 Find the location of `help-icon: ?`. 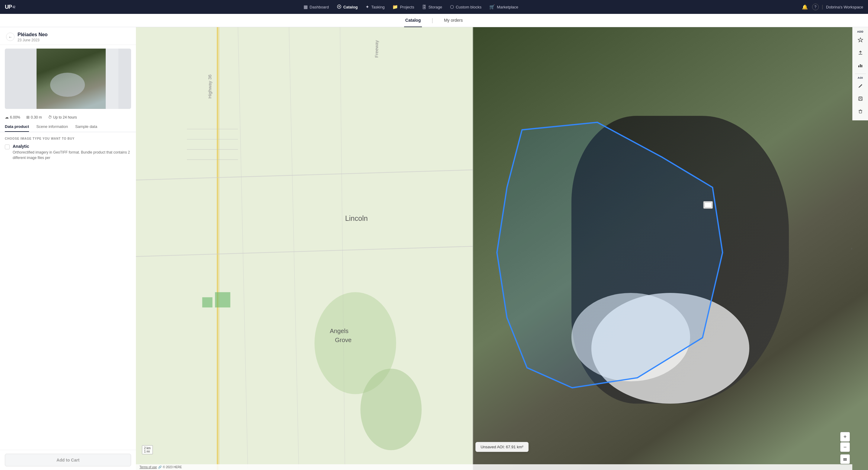

help-icon: ? is located at coordinates (815, 7).